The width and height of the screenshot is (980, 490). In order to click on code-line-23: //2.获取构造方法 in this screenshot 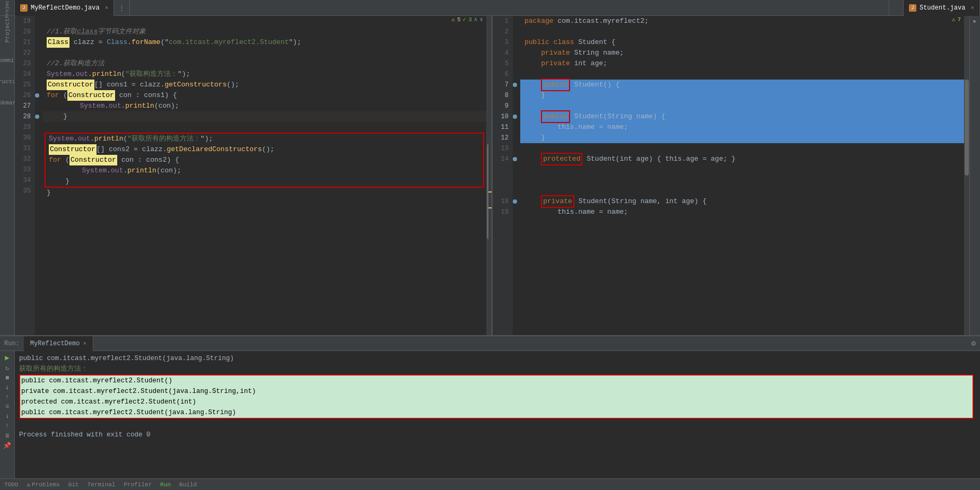, I will do `click(264, 64)`.